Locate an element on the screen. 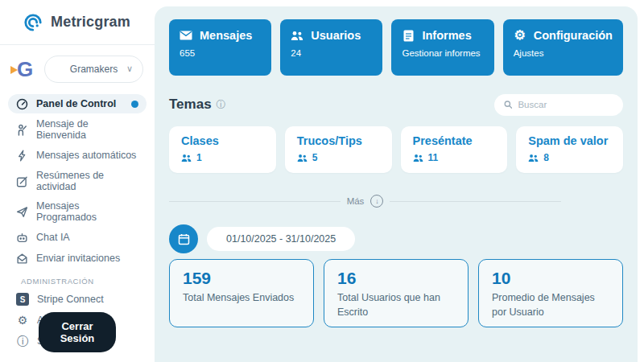 This screenshot has width=644, height=362. quick-card-usuarios: Usuarios 24 is located at coordinates (332, 47).